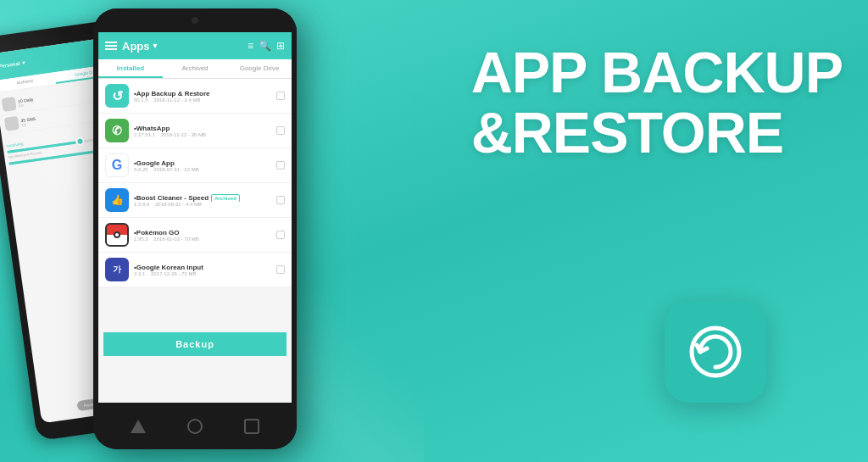  I want to click on app-title-line2: &RESTORE, so click(657, 132).